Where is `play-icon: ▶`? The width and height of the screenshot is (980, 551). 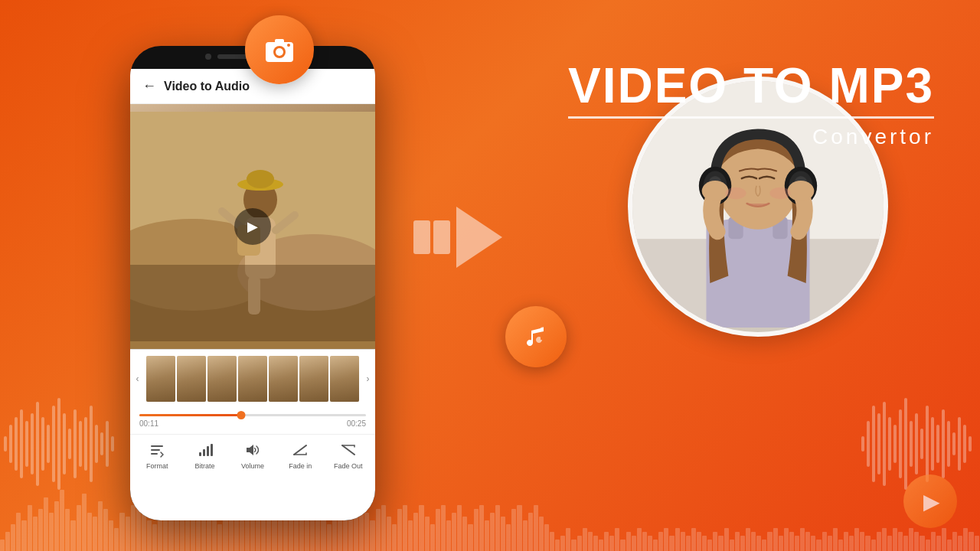 play-icon: ▶ is located at coordinates (932, 502).